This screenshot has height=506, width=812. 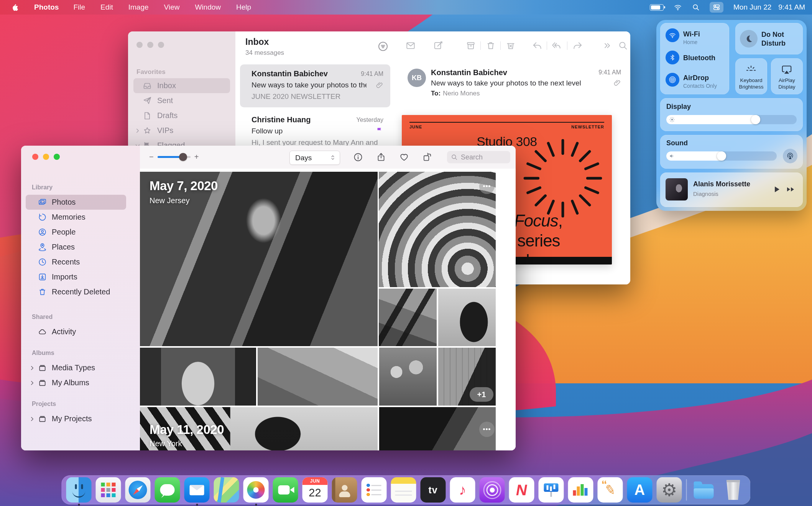 What do you see at coordinates (669, 490) in the screenshot?
I see `dock-icon-settings: ⚙` at bounding box center [669, 490].